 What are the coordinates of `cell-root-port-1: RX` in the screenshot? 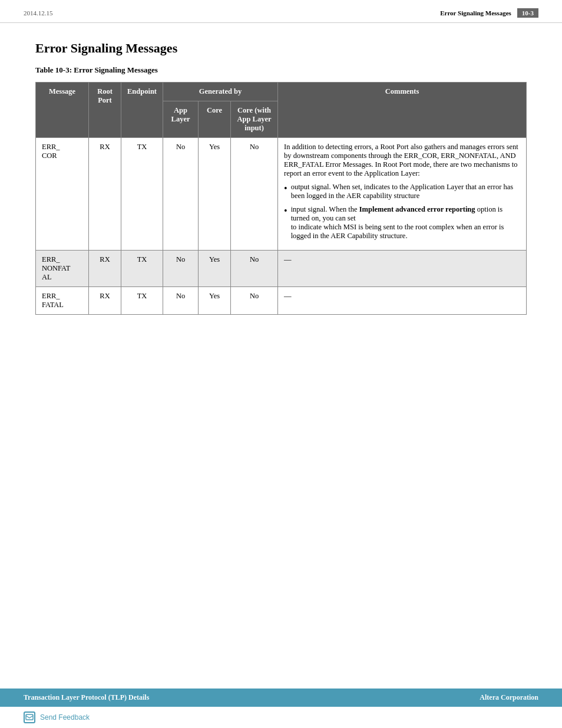 It's located at (105, 195).